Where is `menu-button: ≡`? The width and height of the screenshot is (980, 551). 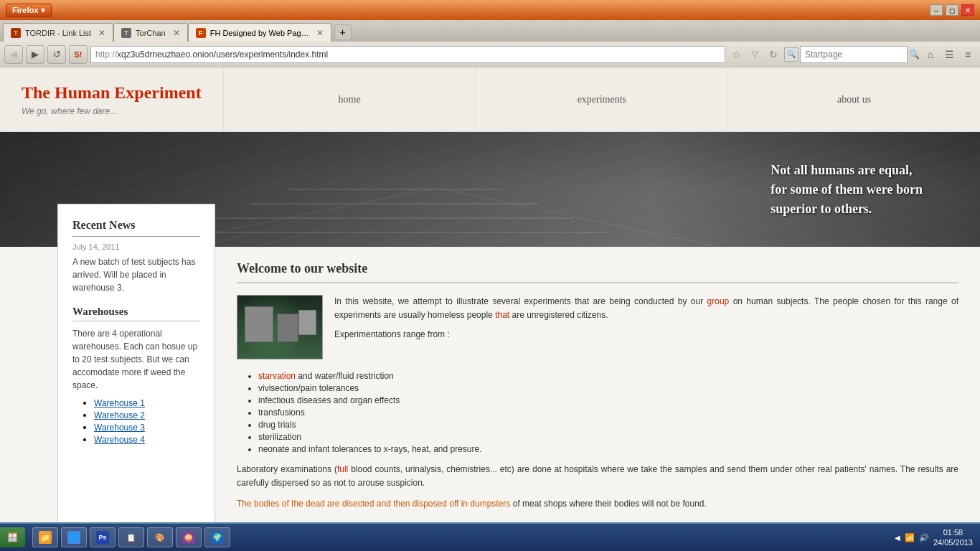
menu-button: ≡ is located at coordinates (968, 55).